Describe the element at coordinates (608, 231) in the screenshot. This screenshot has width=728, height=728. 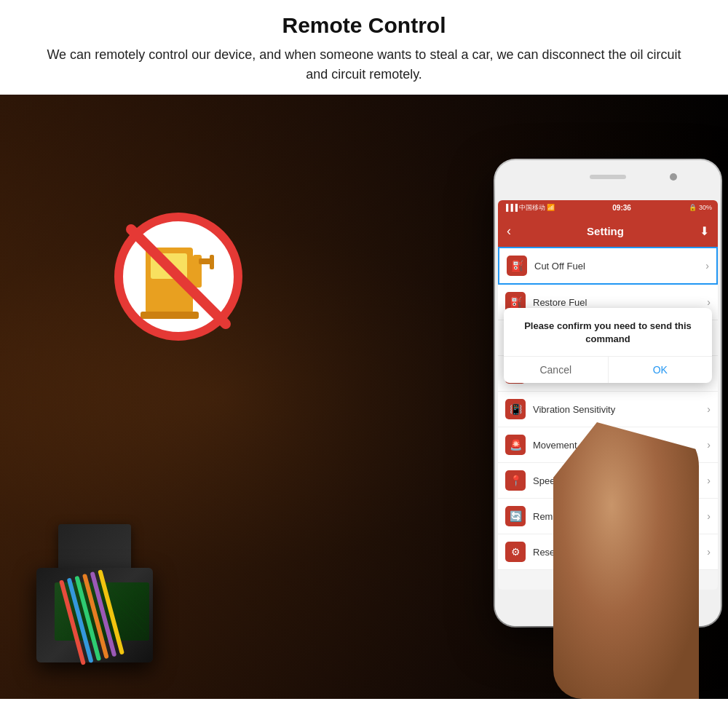
I see `app-header: ‹ Setting ⬇` at that location.